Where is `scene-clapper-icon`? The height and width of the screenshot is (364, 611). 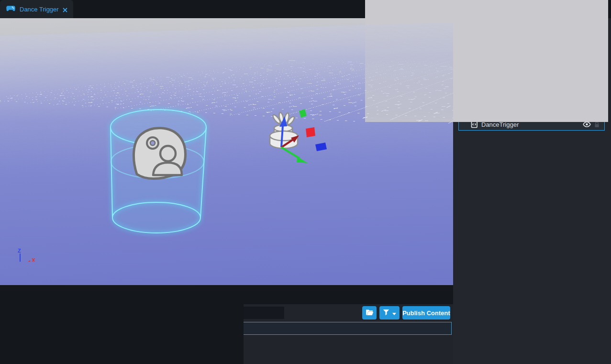 scene-clapper-icon is located at coordinates (597, 27).